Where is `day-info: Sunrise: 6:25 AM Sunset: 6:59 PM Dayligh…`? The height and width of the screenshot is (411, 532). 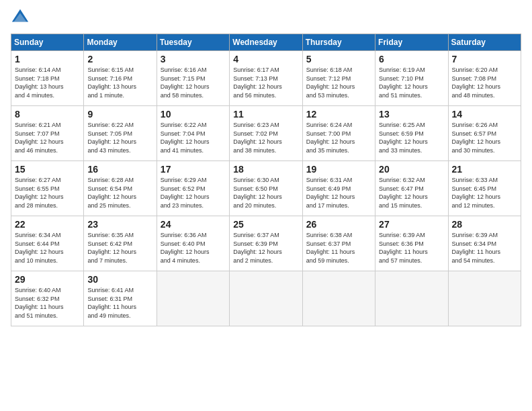
day-info: Sunrise: 6:25 AM Sunset: 6:59 PM Dayligh… is located at coordinates (411, 138).